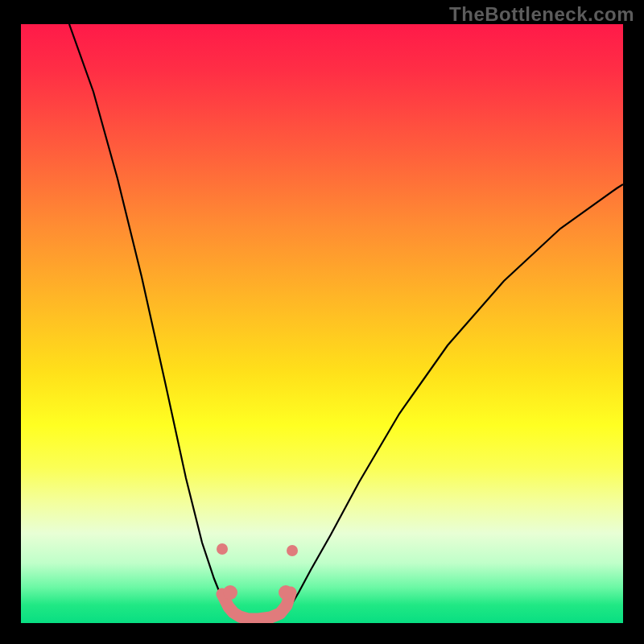  Describe the element at coordinates (222, 549) in the screenshot. I see `left-top-dot` at that location.